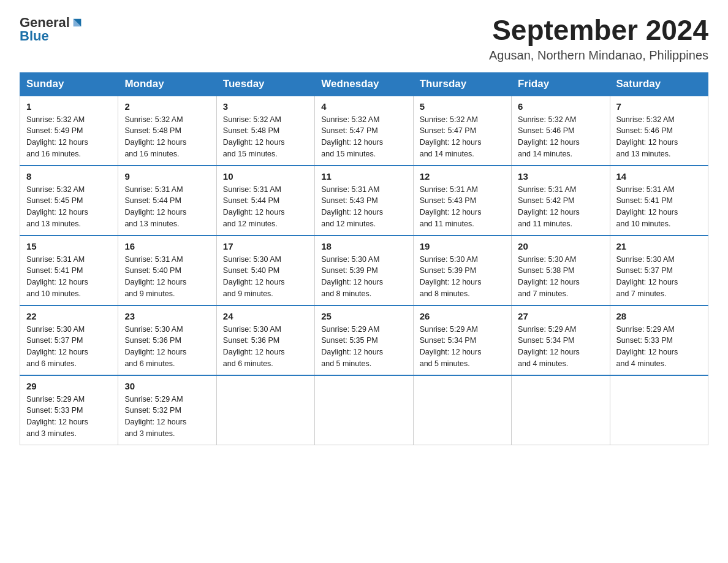 The image size is (728, 563). Describe the element at coordinates (462, 270) in the screenshot. I see `calendar-cell: 19Sunrise: 5:30 AMSunset: 5:39 PMDayligh…` at that location.